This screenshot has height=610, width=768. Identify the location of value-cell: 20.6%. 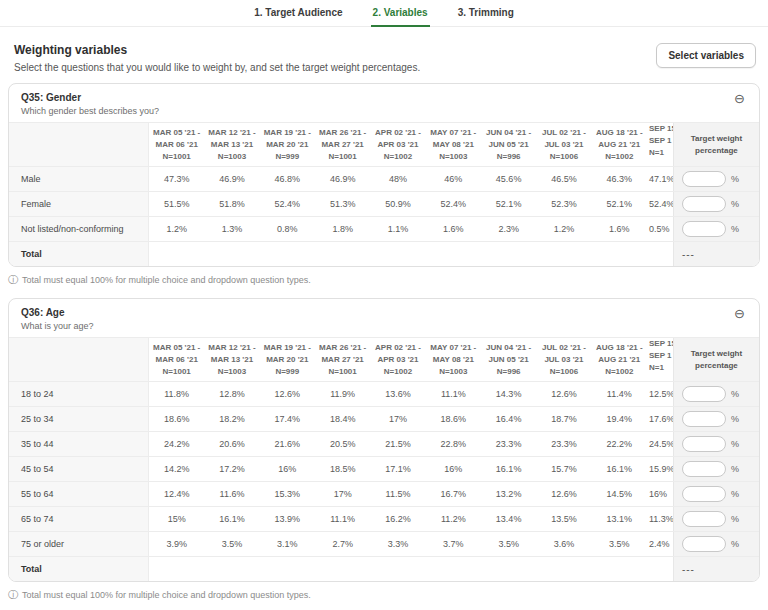
(232, 444).